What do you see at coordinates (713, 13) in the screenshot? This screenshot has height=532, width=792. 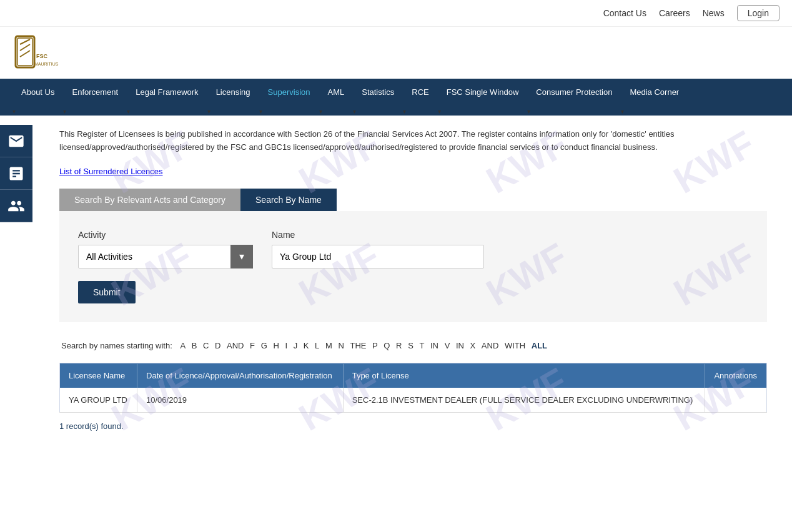 I see `news-link: News` at bounding box center [713, 13].